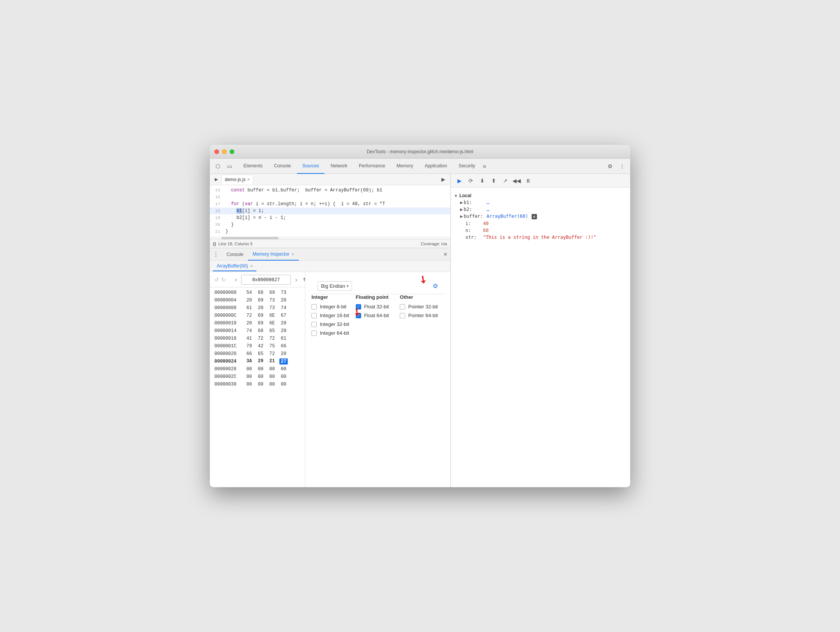 The height and width of the screenshot is (632, 840). Describe the element at coordinates (235, 254) in the screenshot. I see `tab-console-bottom: Console` at that location.